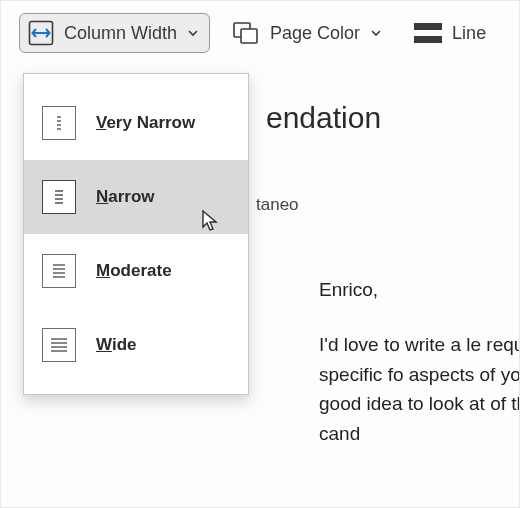 This screenshot has height=508, width=520. What do you see at coordinates (451, 34) in the screenshot?
I see `line-focus-button: Line` at bounding box center [451, 34].